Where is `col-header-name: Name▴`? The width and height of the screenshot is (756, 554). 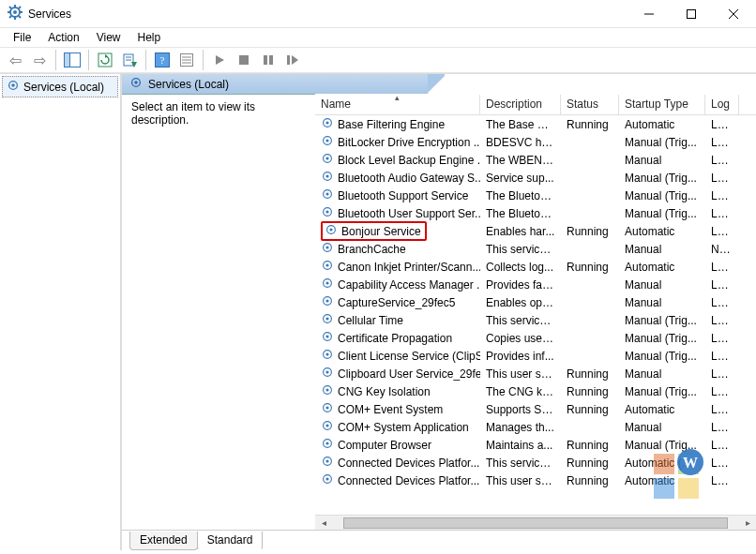
col-header-name: Name▴ is located at coordinates (398, 105).